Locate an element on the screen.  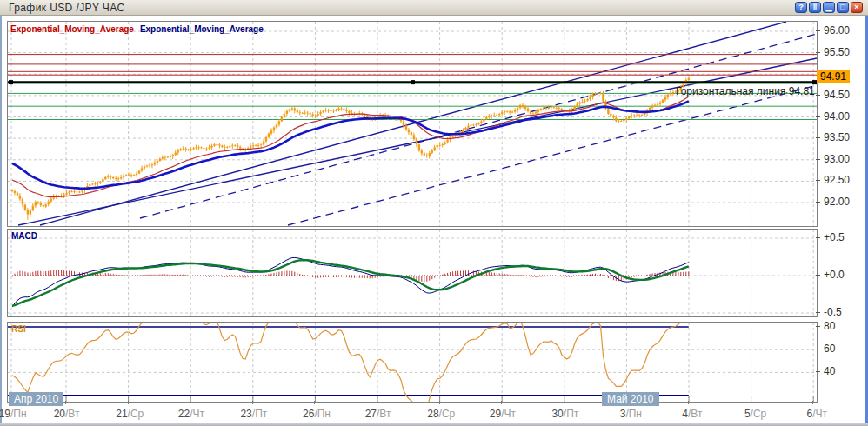
window-title: График USD /JPY ЧАС is located at coordinates (66, 8).